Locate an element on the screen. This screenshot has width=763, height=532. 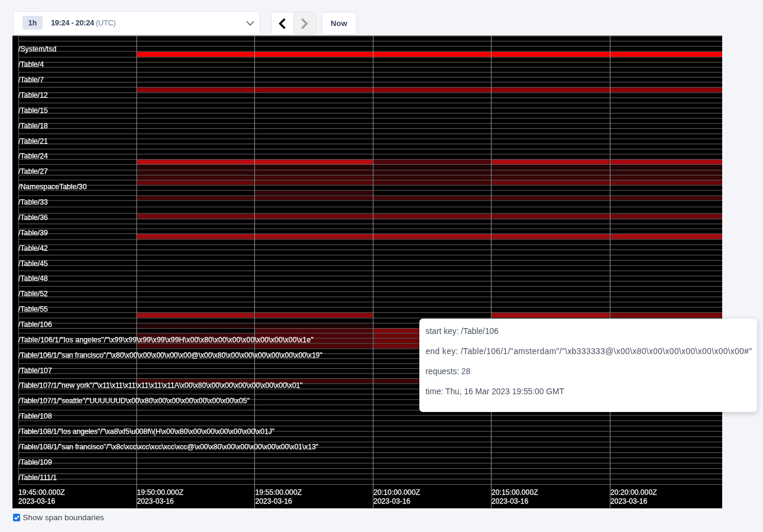
svg-text: /Table/109 is located at coordinates (35, 462).